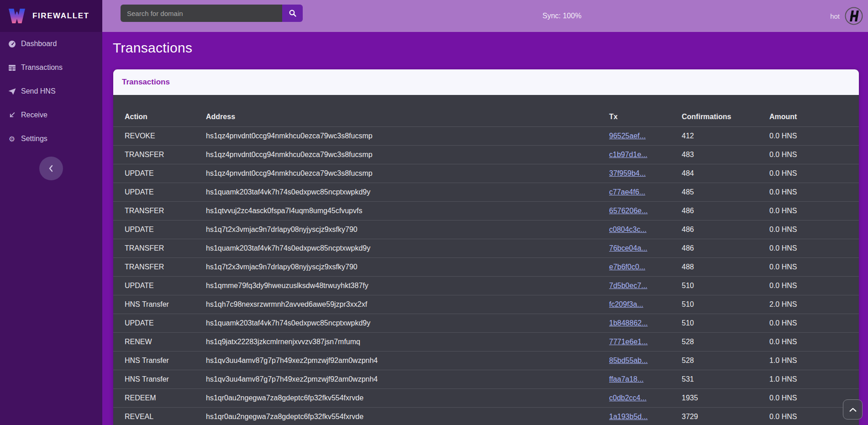  Describe the element at coordinates (628, 361) in the screenshot. I see `tx-link: 85bd55ab...` at that location.